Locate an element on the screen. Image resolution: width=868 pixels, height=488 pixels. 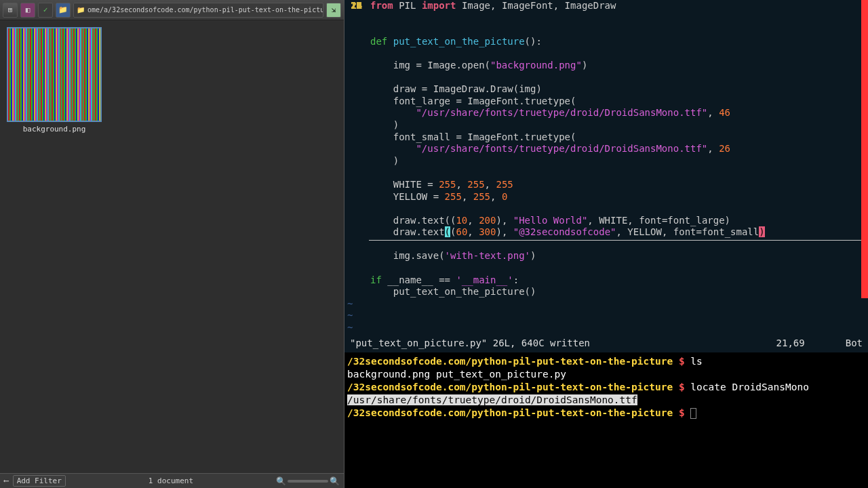
cursor-underline is located at coordinates (615, 240).